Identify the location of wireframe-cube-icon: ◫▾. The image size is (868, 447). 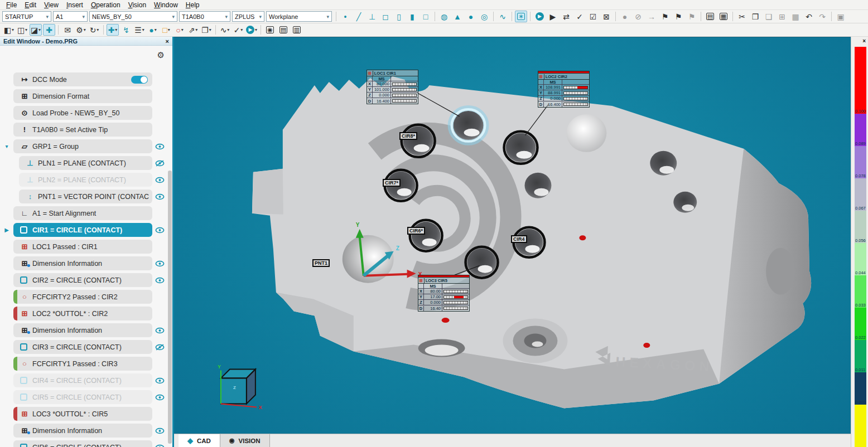
(22, 30).